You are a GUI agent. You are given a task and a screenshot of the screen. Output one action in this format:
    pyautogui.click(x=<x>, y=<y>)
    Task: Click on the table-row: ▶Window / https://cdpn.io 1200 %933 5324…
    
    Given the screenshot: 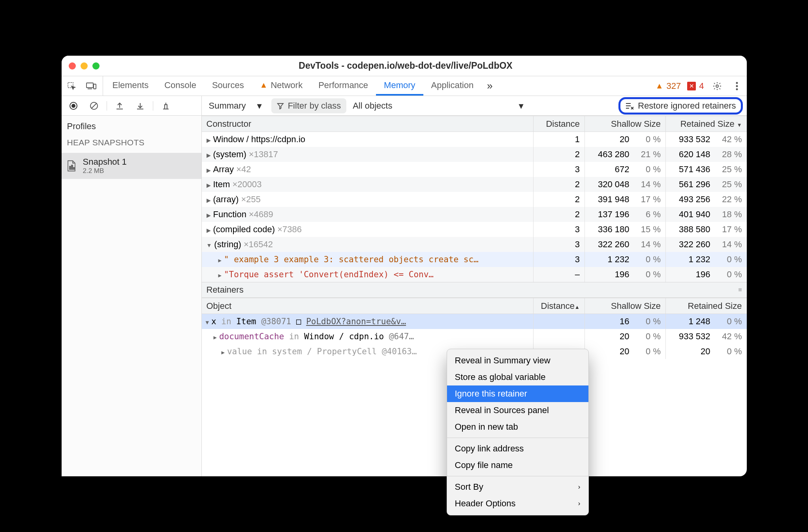 What is the action you would take?
    pyautogui.click(x=474, y=140)
    